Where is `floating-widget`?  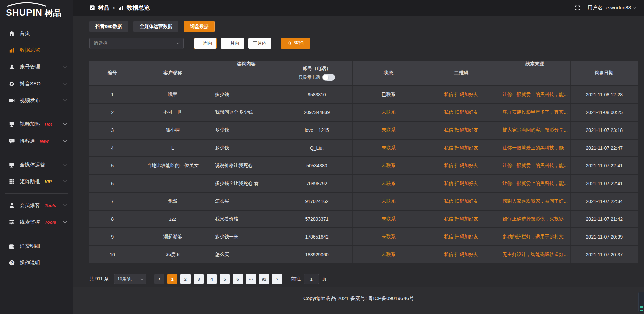 floating-widget is located at coordinates (641, 302).